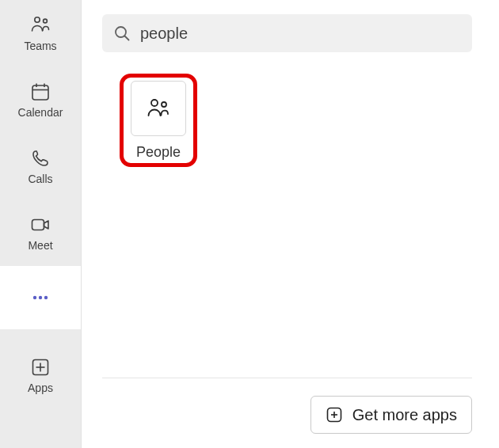  Describe the element at coordinates (301, 33) in the screenshot. I see `apps-search-input` at that location.